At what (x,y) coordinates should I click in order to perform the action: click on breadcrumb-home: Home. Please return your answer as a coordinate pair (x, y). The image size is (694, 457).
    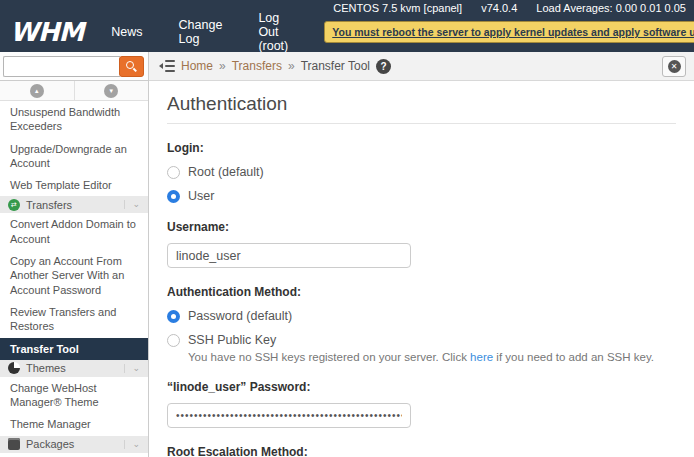
    Looking at the image, I should click on (197, 66).